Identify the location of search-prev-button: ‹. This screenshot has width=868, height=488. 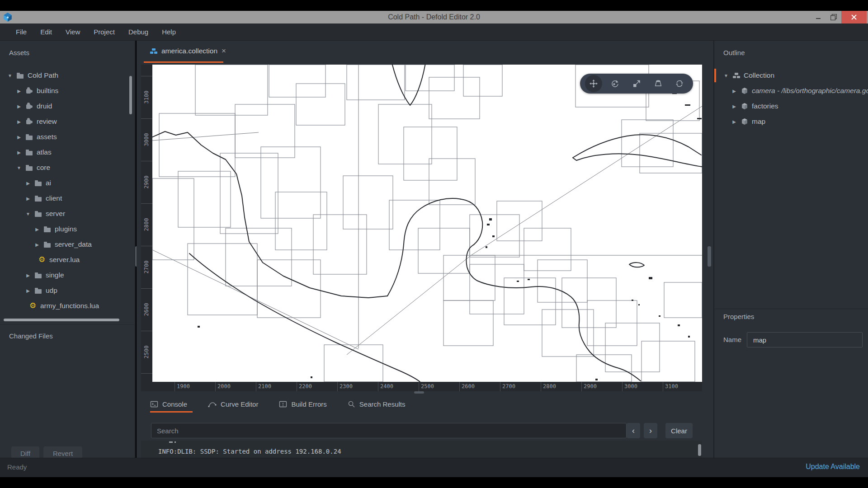
(633, 431).